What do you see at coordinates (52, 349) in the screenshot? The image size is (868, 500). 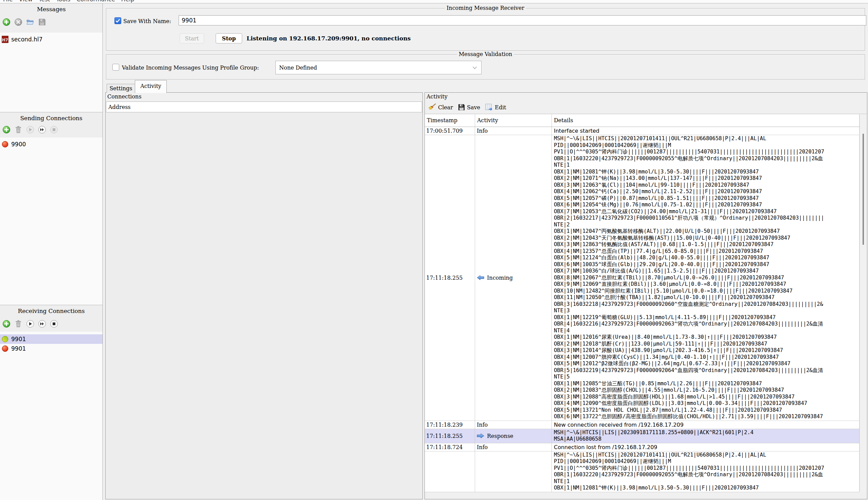 I see `receiving-item-9901-stopped: 9901` at bounding box center [52, 349].